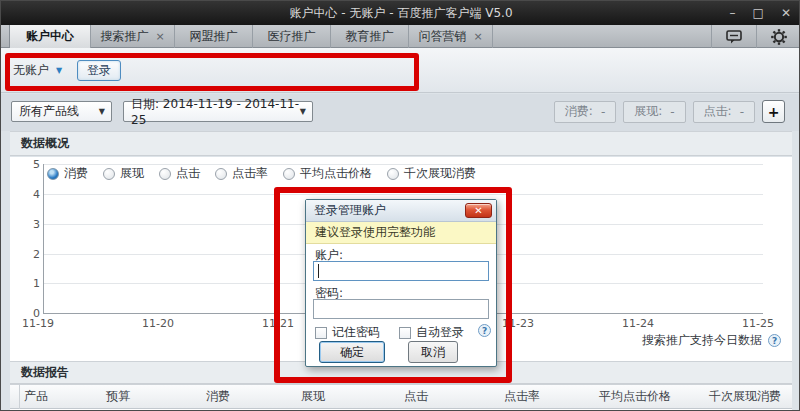 The width and height of the screenshot is (800, 411). What do you see at coordinates (313, 396) in the screenshot?
I see `column-header-impressions: 展现` at bounding box center [313, 396].